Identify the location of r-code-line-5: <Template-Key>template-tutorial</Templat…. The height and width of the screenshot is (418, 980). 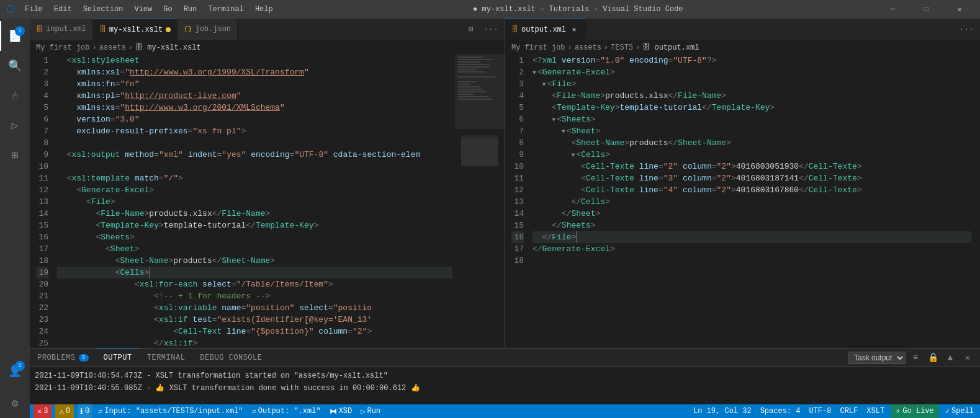
(752, 108).